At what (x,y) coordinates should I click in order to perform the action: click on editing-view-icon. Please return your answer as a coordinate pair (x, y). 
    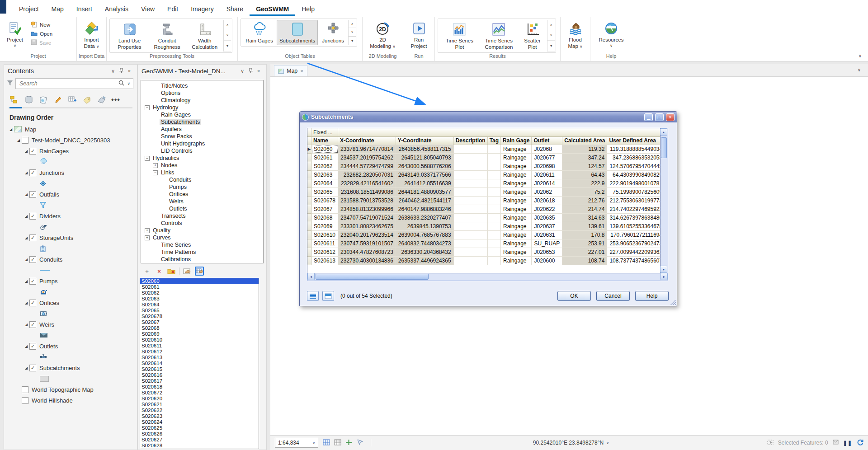
    Looking at the image, I should click on (58, 100).